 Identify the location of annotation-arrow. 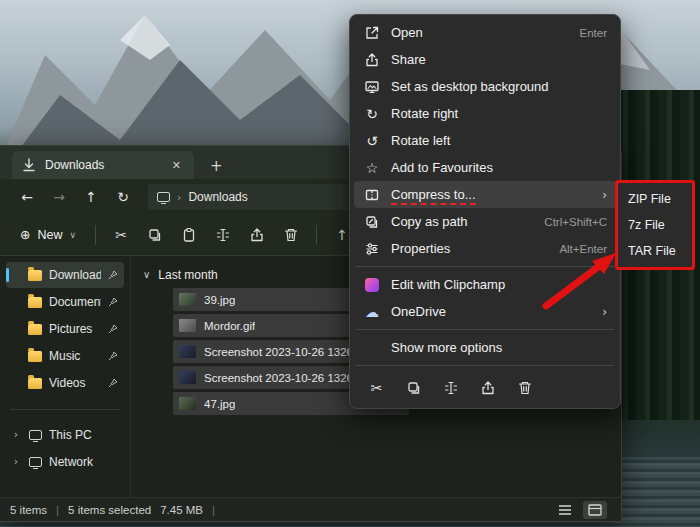
(582, 279).